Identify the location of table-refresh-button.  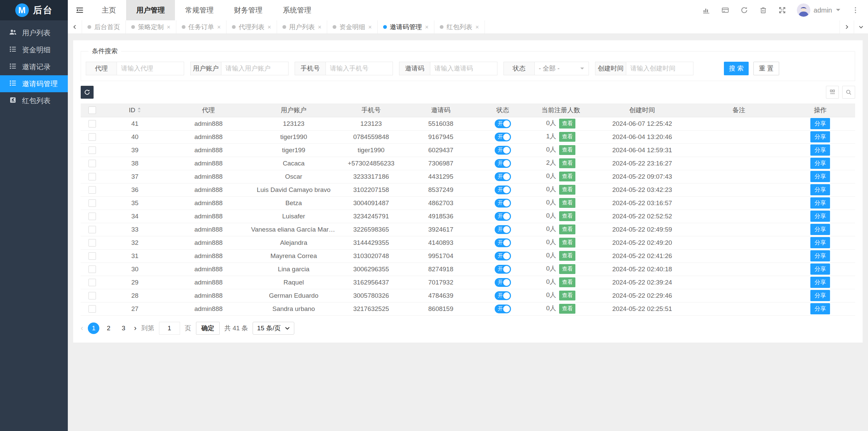
(87, 92).